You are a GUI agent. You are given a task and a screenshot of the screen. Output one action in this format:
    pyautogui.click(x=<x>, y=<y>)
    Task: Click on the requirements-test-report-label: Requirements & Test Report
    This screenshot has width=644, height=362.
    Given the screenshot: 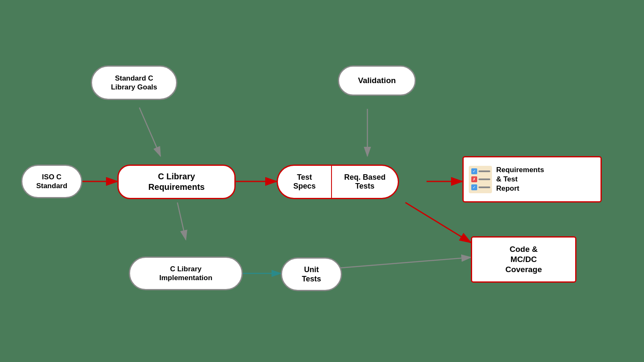 What is the action you would take?
    pyautogui.click(x=520, y=179)
    